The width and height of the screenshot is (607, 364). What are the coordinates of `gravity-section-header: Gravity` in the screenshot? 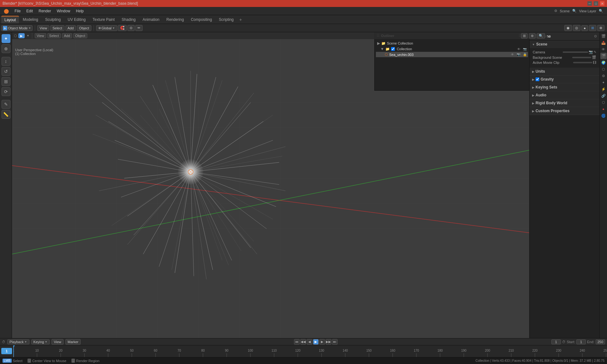 It's located at (565, 79).